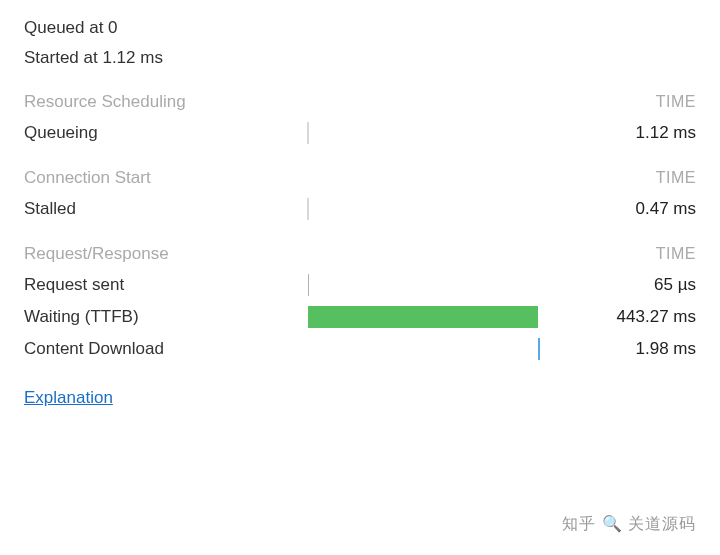 The width and height of the screenshot is (720, 555). Describe the element at coordinates (308, 133) in the screenshot. I see `queueing-bar` at that location.